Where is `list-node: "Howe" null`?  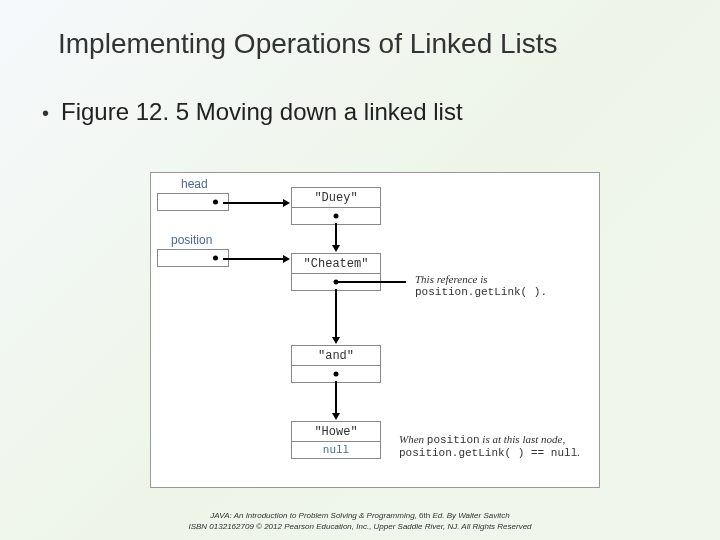
list-node: "Howe" null is located at coordinates (336, 440).